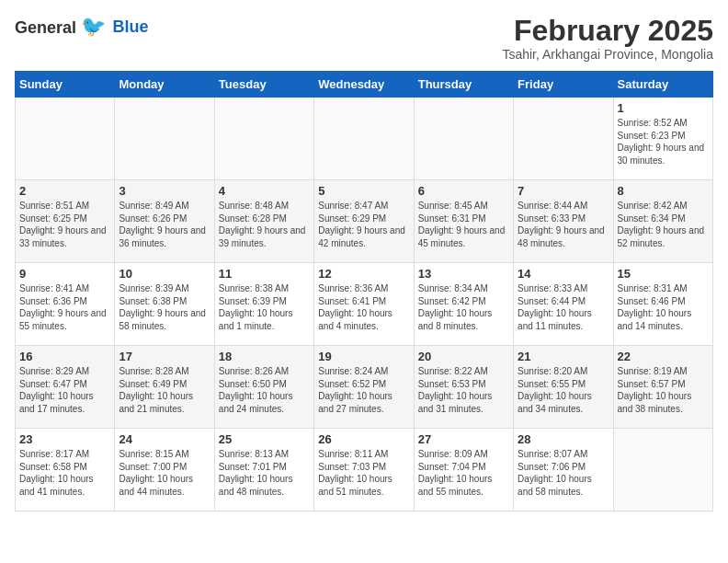  What do you see at coordinates (563, 387) in the screenshot?
I see `calendar-cell: 21Sunrise: 8:20 AM Sunset: 6:55 PM Dayli…` at bounding box center [563, 387].